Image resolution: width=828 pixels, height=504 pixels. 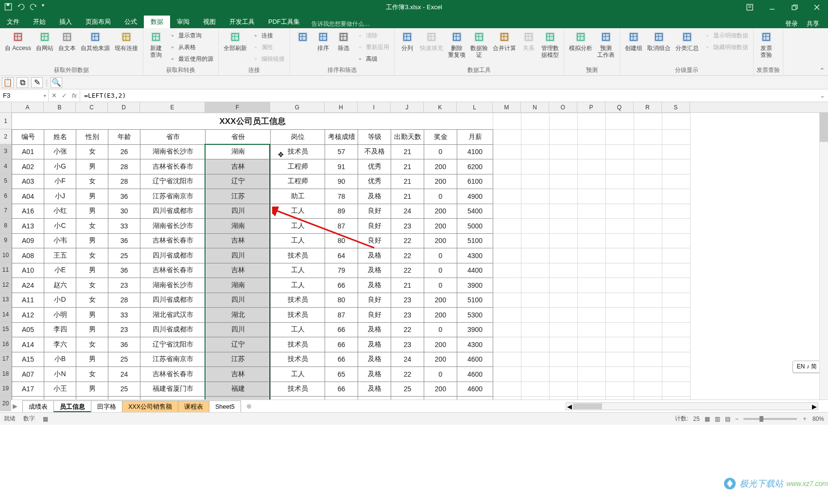 What do you see at coordinates (440, 107) in the screenshot?
I see `column-header-K: K` at bounding box center [440, 107].